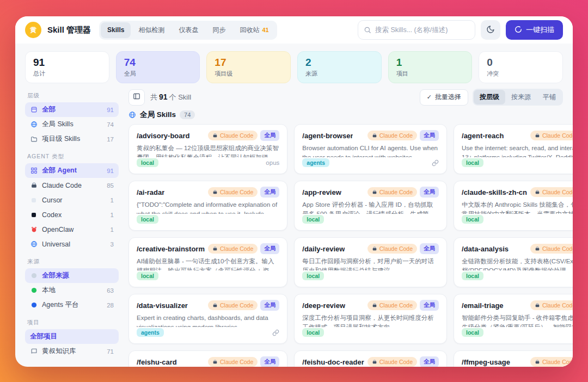 The image size is (588, 382). Describe the element at coordinates (208, 359) in the screenshot. I see `skill-card-feishu-card: /feishu-card Claude Code 全局` at that location.